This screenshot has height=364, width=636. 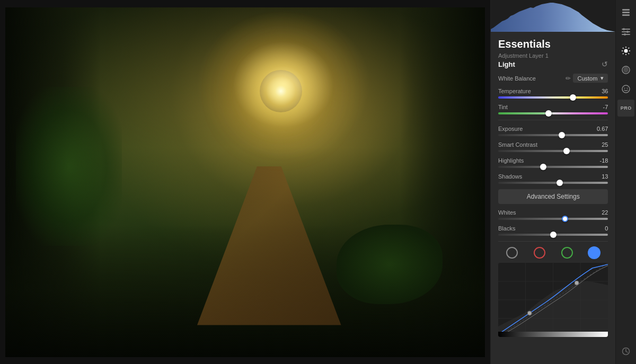 What do you see at coordinates (512, 253) in the screenshot?
I see `curve-channel-white` at bounding box center [512, 253].